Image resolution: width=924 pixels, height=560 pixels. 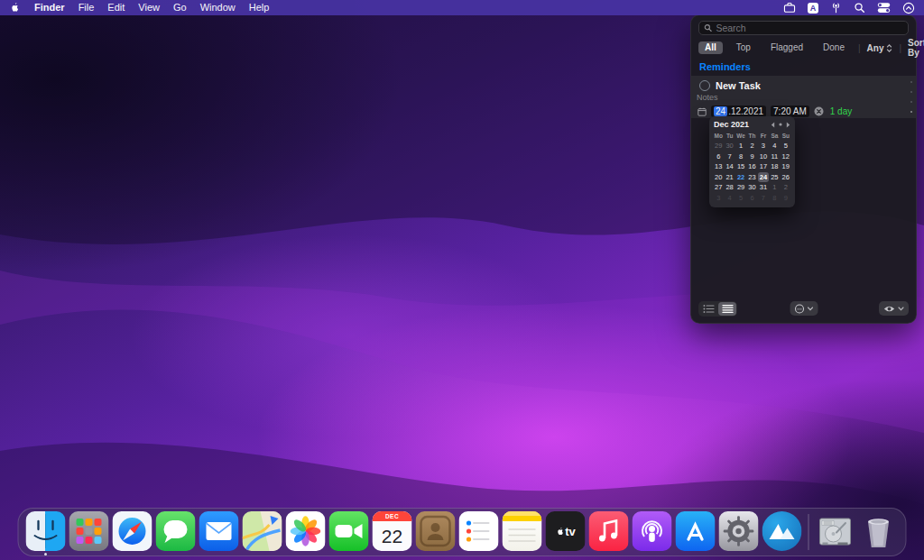 What do you see at coordinates (763, 178) in the screenshot?
I see `calendar-day: 24` at bounding box center [763, 178].